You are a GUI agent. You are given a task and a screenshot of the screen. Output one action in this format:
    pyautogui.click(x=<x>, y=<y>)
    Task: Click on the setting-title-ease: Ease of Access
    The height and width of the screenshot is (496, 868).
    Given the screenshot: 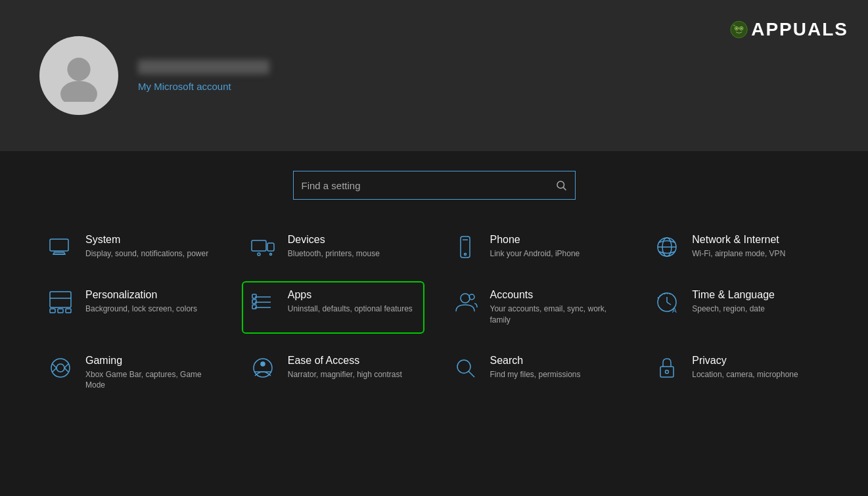 What is the action you would take?
    pyautogui.click(x=345, y=361)
    